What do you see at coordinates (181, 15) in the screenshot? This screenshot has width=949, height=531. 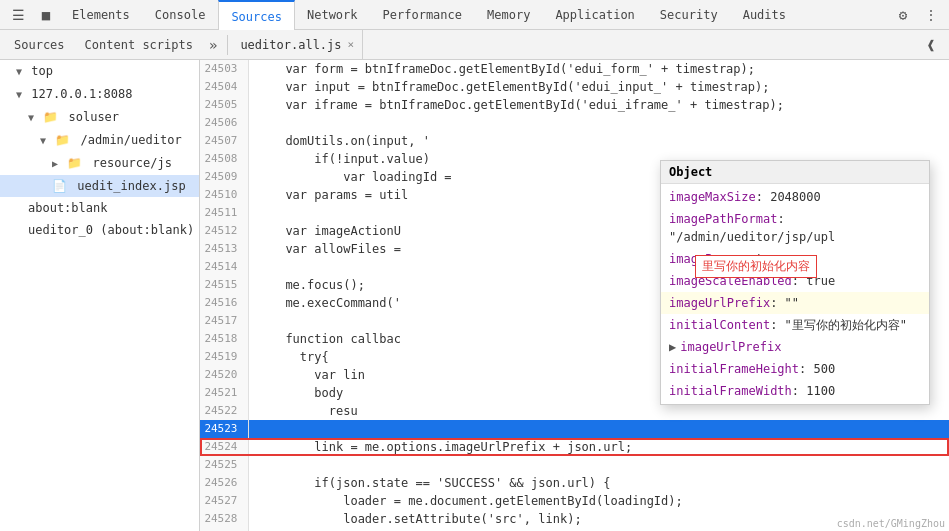 I see `tab-console: Console` at bounding box center [181, 15].